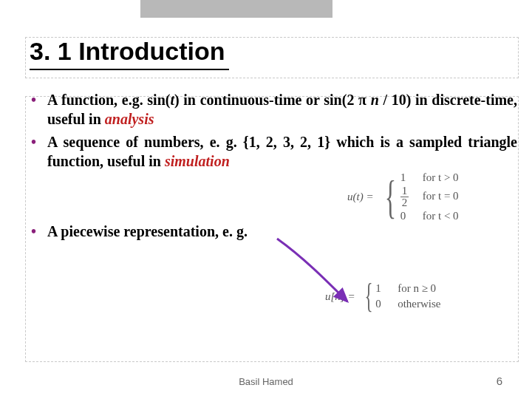 The width and height of the screenshot is (532, 399). What do you see at coordinates (197, 161) in the screenshot?
I see `keyword-simulation: simulation` at bounding box center [197, 161].